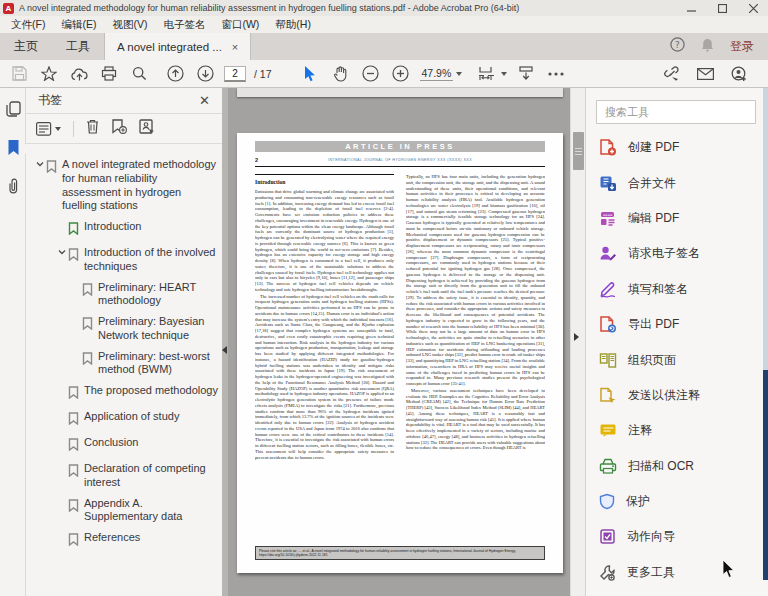 The width and height of the screenshot is (768, 596). I want to click on journal-header-line: international journal of hydrogen energy…, so click(400, 160).